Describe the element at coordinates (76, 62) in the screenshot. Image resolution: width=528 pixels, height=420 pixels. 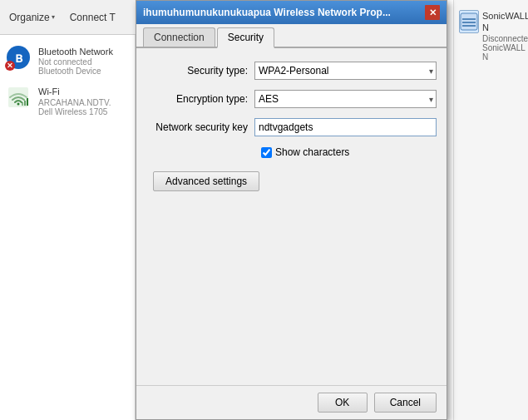
I see `bluetooth-status: Not connected` at that location.